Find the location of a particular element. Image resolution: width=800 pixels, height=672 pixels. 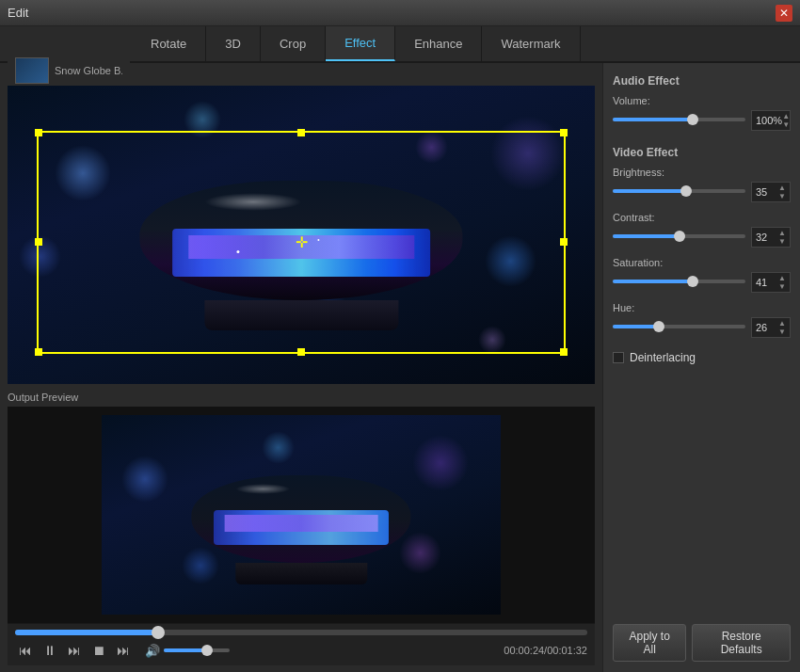

crop-handle-mr is located at coordinates (564, 242).